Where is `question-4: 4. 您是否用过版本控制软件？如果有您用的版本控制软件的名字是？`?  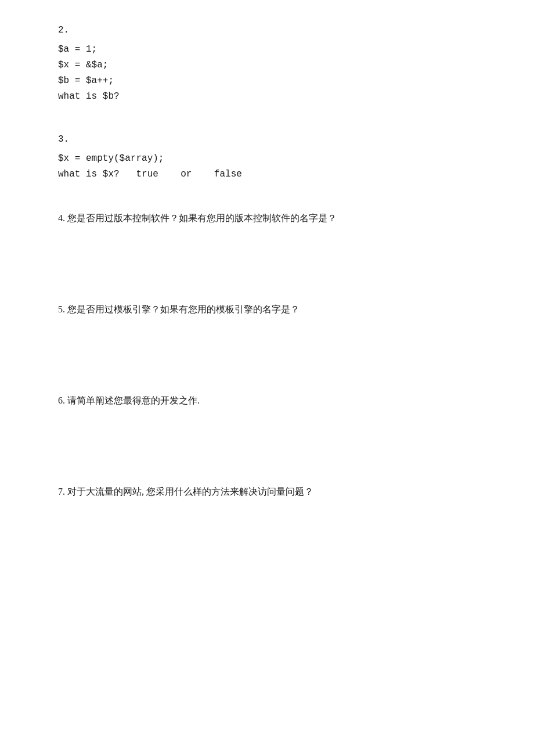 question-4: 4. 您是否用过版本控制软件？如果有您用的版本控制软件的名字是？ is located at coordinates (267, 242).